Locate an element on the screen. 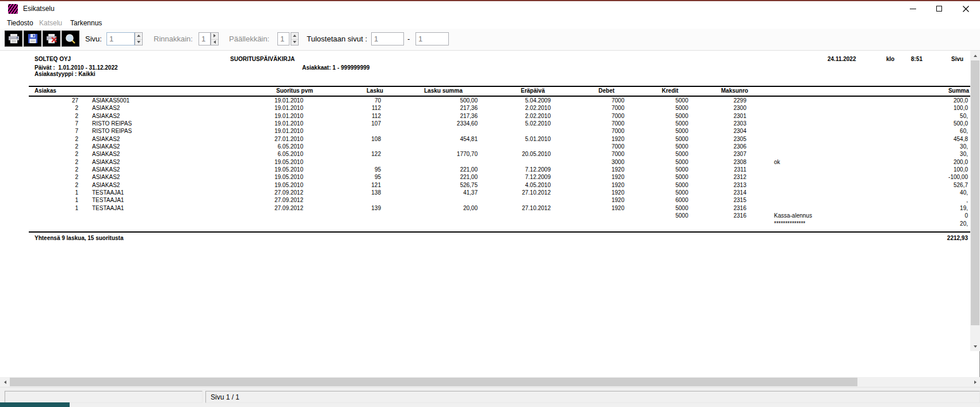 This screenshot has width=980, height=407. page-input is located at coordinates (121, 39).